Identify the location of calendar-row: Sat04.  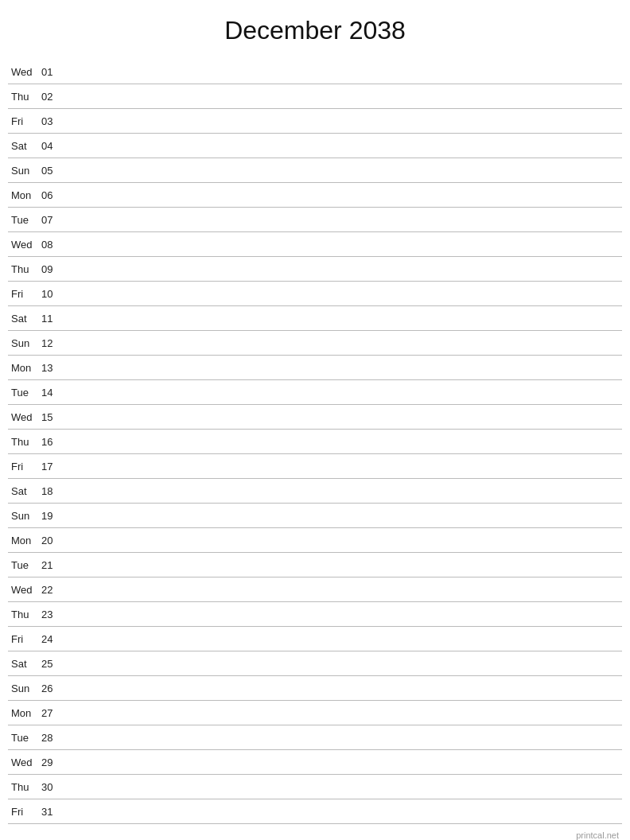
(315, 146).